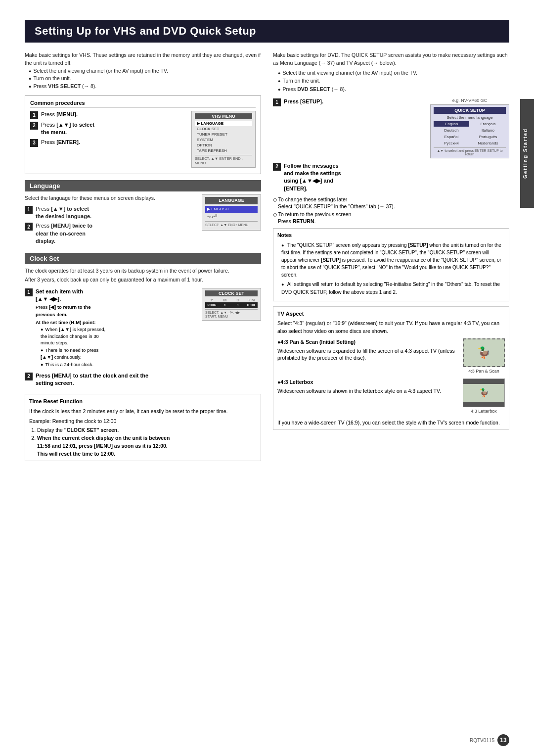 This screenshot has height=756, width=534. Describe the element at coordinates (391, 357) in the screenshot. I see `pan-scan-row: ●4:3 Pan & Scan (Initial Setting) Widesc…` at that location.